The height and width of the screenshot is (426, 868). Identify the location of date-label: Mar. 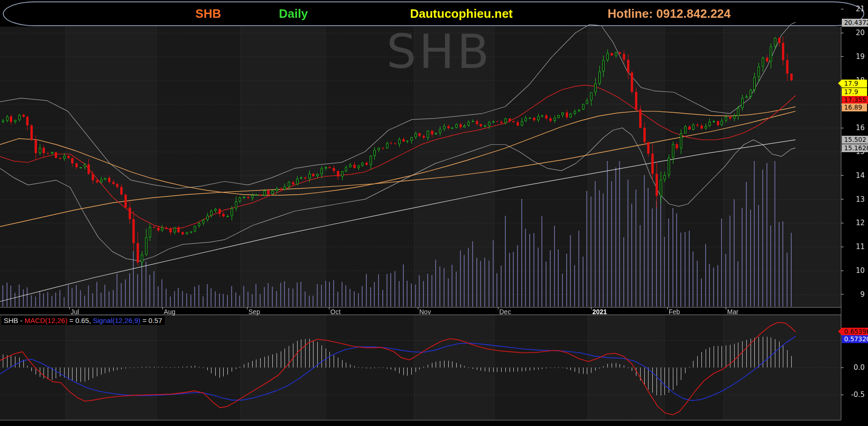
(733, 312).